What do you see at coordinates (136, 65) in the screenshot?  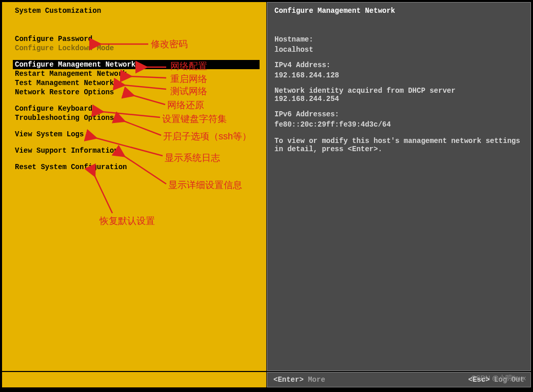 I see `menu-configure-mgmt-network: Configure Management Network` at bounding box center [136, 65].